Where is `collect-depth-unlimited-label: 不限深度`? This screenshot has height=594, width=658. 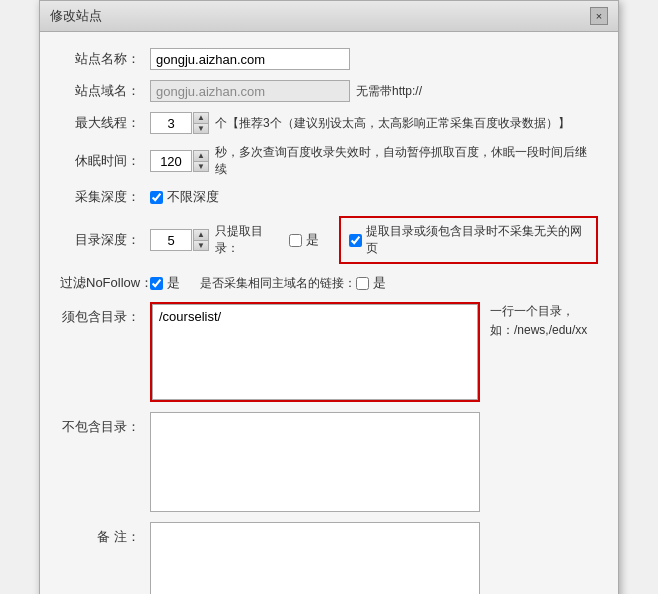 collect-depth-unlimited-label: 不限深度 is located at coordinates (193, 197).